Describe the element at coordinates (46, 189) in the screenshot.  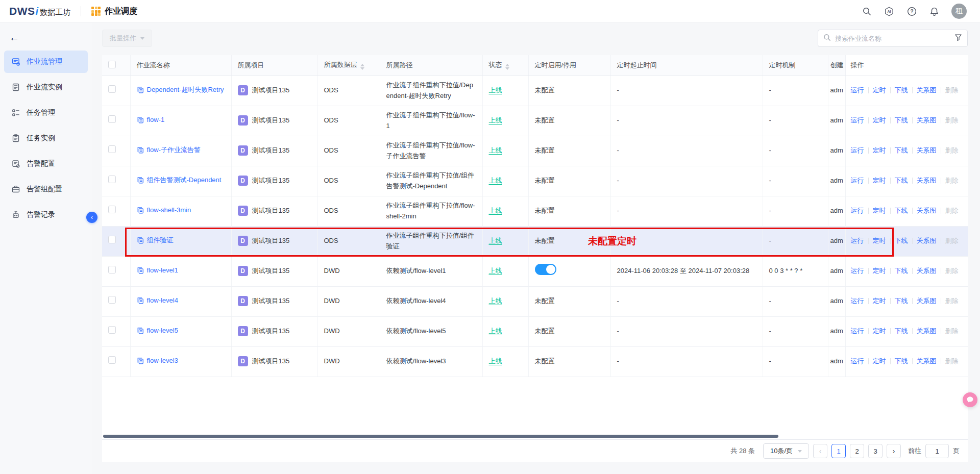
I see `sidebar-item-5: 告警组配置` at that location.